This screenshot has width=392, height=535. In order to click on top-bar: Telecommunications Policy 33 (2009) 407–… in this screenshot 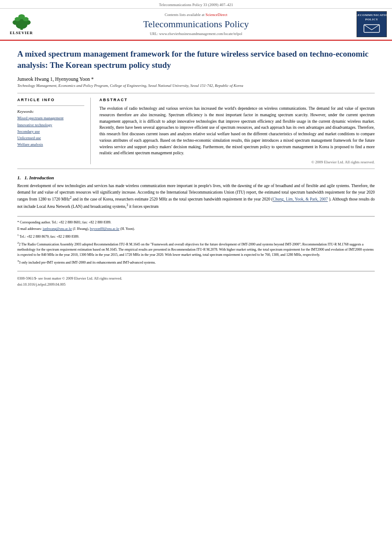, I will do `click(196, 4)`.